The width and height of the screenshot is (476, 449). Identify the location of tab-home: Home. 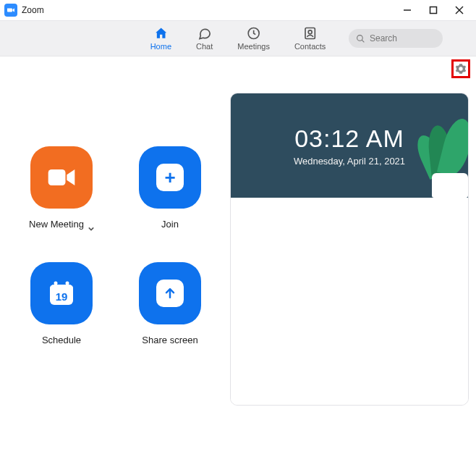
(161, 38).